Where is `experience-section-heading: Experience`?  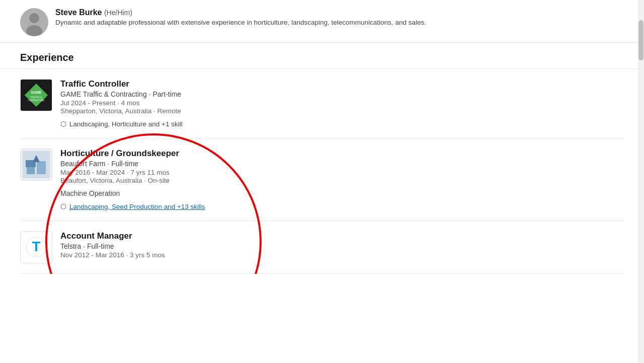 experience-section-heading: Experience is located at coordinates (322, 56).